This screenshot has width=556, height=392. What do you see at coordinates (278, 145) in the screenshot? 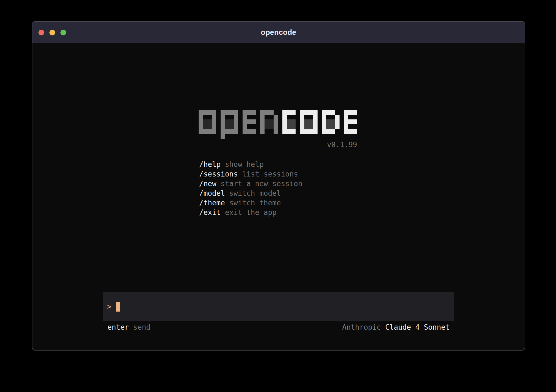
I see `version-label: v0.1.99` at bounding box center [278, 145].